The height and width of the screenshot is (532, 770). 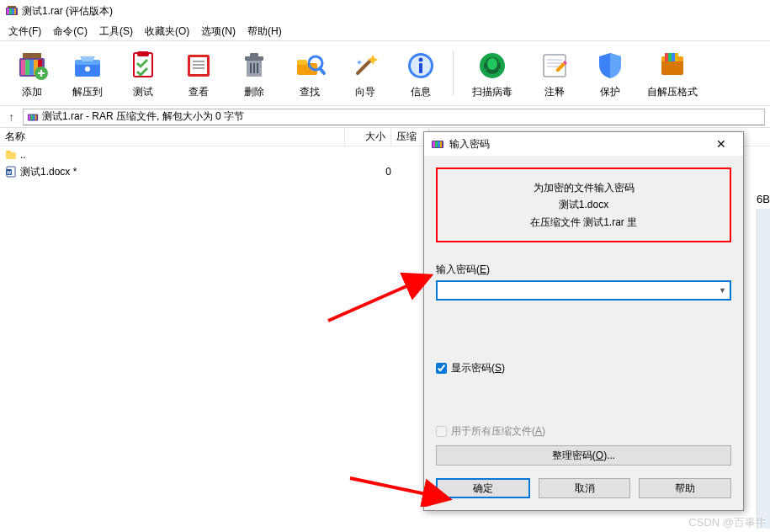 What do you see at coordinates (67, 12) in the screenshot?
I see `window-title: 测试1.rar (评估版本)` at bounding box center [67, 12].